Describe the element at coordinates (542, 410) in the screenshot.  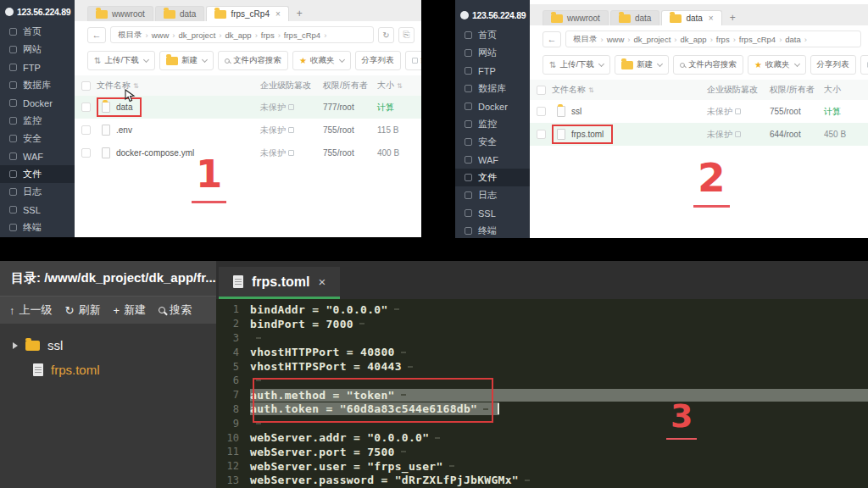
I see `code-line: 8 auth.token = "60d8a83c544e6168db"` at that location.